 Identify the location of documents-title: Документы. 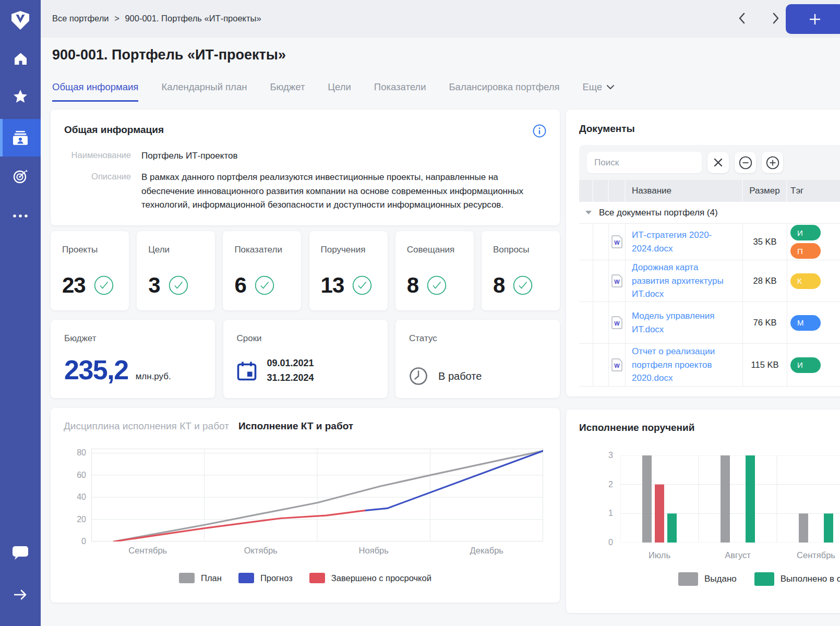
(710, 129).